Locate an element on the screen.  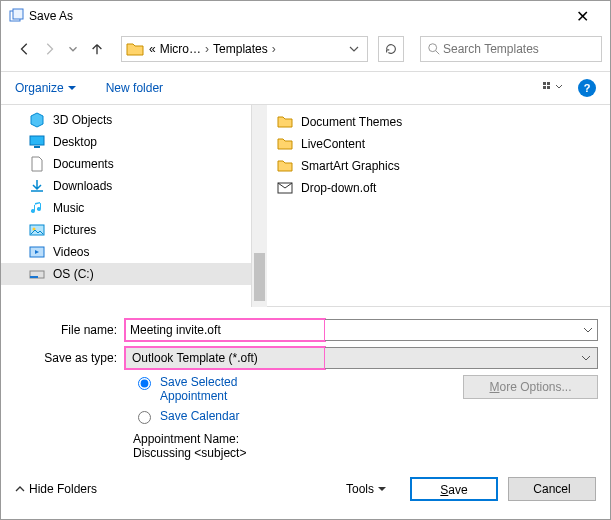
list-item: Drop-down.oft is located at coordinates (438, 188).